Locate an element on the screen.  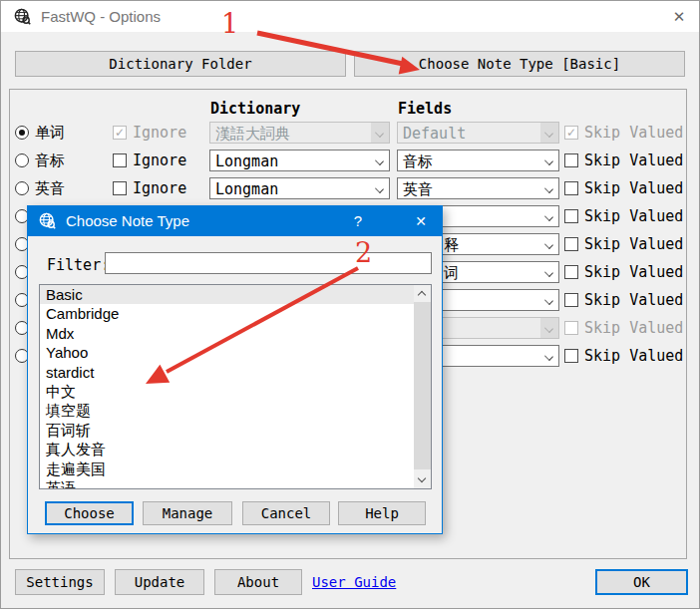
word-radio is located at coordinates (22, 133).